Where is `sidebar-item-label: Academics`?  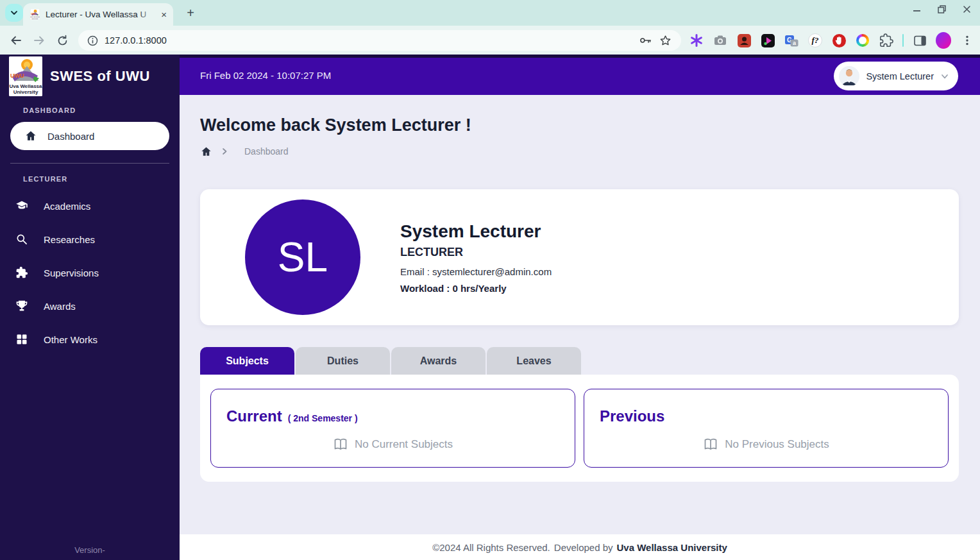 sidebar-item-label: Academics is located at coordinates (67, 207).